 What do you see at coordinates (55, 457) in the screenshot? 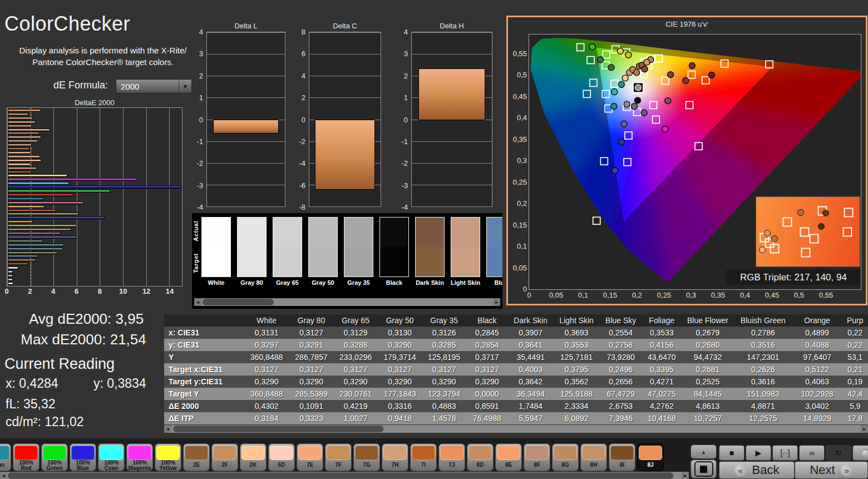
I see `patch-button-100-green: 100% Green` at bounding box center [55, 457].